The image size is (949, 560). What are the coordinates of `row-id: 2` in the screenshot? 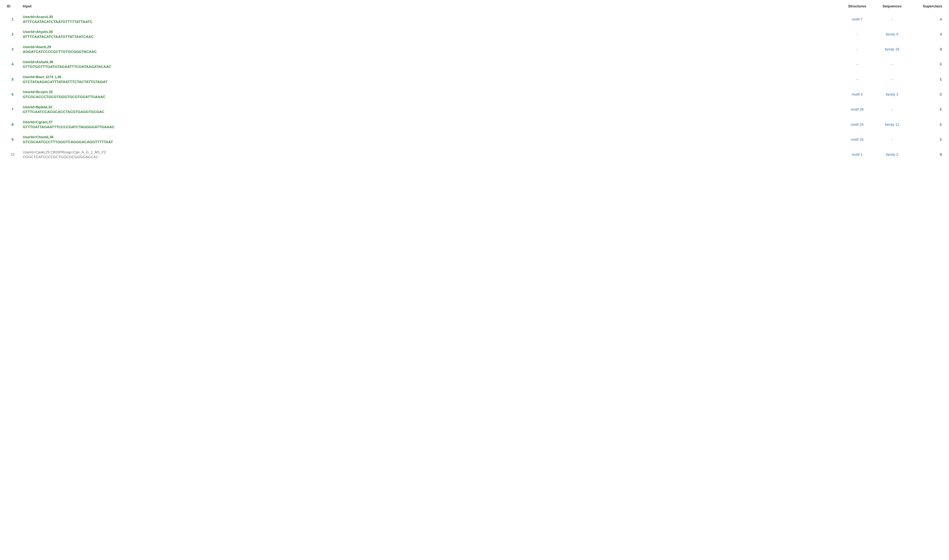 It's located at (12, 34).